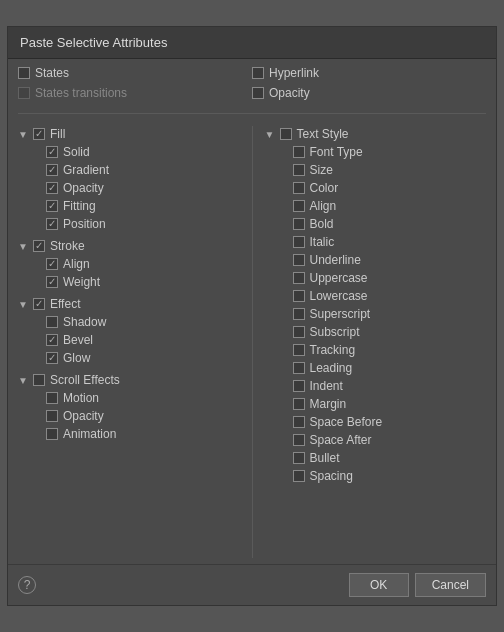 This screenshot has height=632, width=504. I want to click on effect-group-header: ▼ Effect, so click(129, 304).